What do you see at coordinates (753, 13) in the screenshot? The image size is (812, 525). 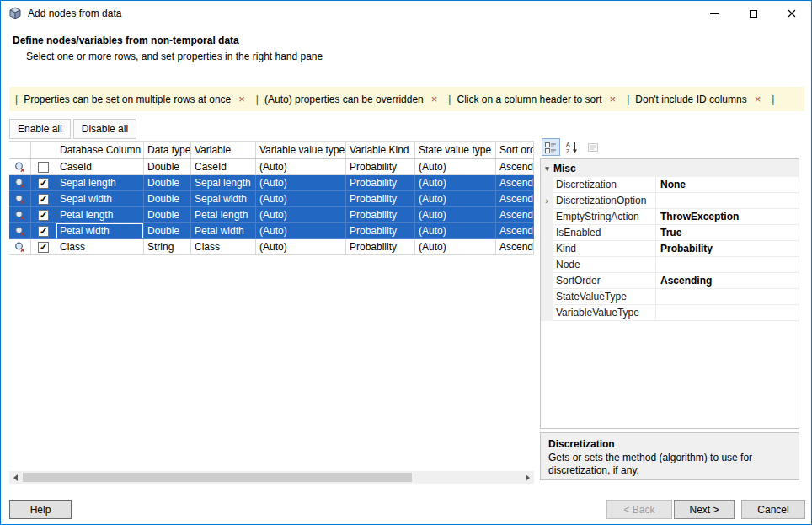 I see `maximize-button` at bounding box center [753, 13].